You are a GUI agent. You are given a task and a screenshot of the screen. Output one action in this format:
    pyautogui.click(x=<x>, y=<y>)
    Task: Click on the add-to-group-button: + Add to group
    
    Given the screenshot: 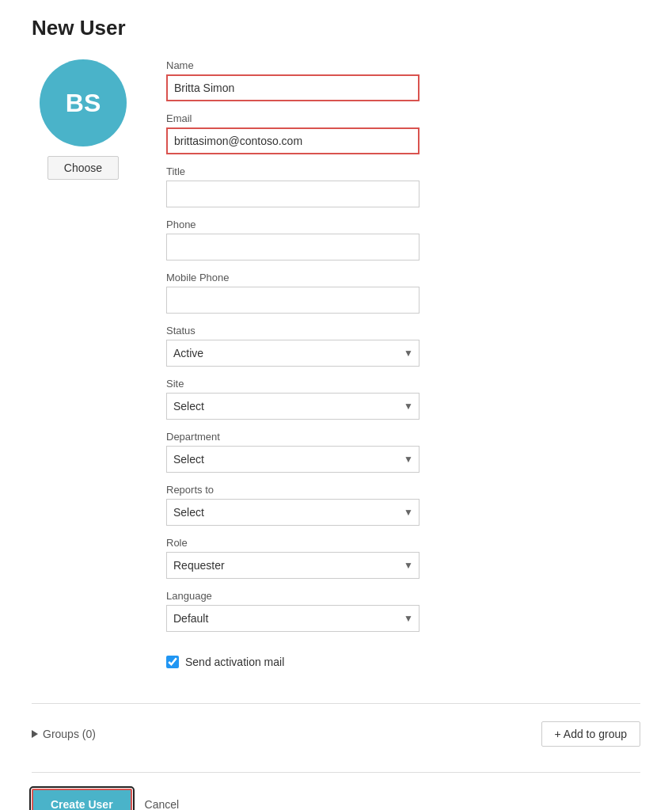 What is the action you would take?
    pyautogui.click(x=590, y=734)
    